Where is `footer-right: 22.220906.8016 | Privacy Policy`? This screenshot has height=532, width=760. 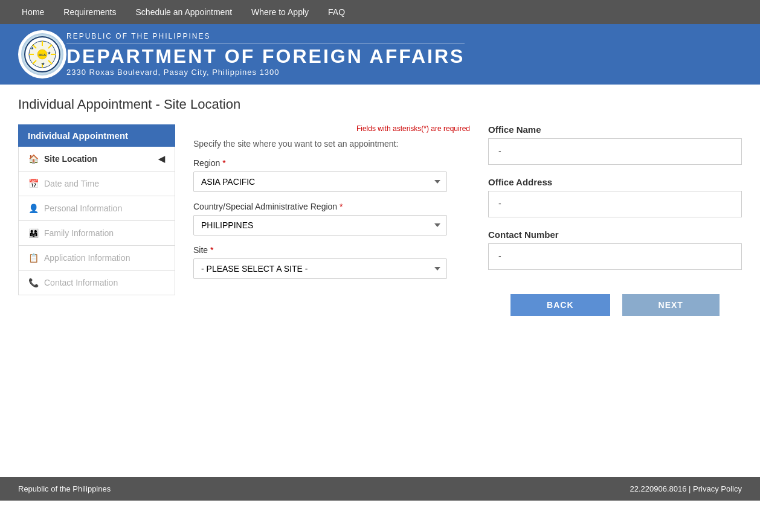 footer-right: 22.220906.8016 | Privacy Policy is located at coordinates (686, 489).